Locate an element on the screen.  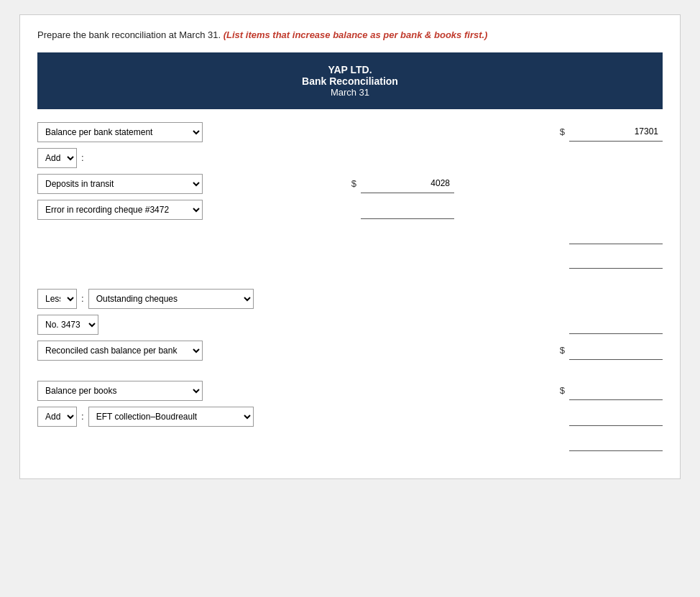
no-right is located at coordinates (558, 325).